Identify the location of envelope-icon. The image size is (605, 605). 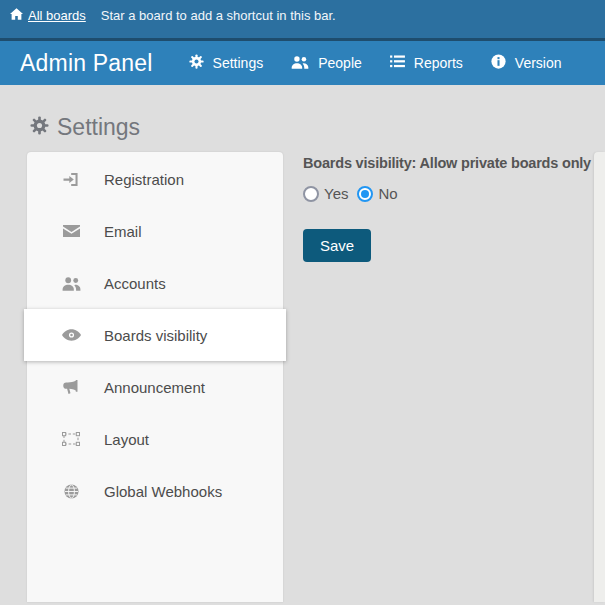
(71, 231).